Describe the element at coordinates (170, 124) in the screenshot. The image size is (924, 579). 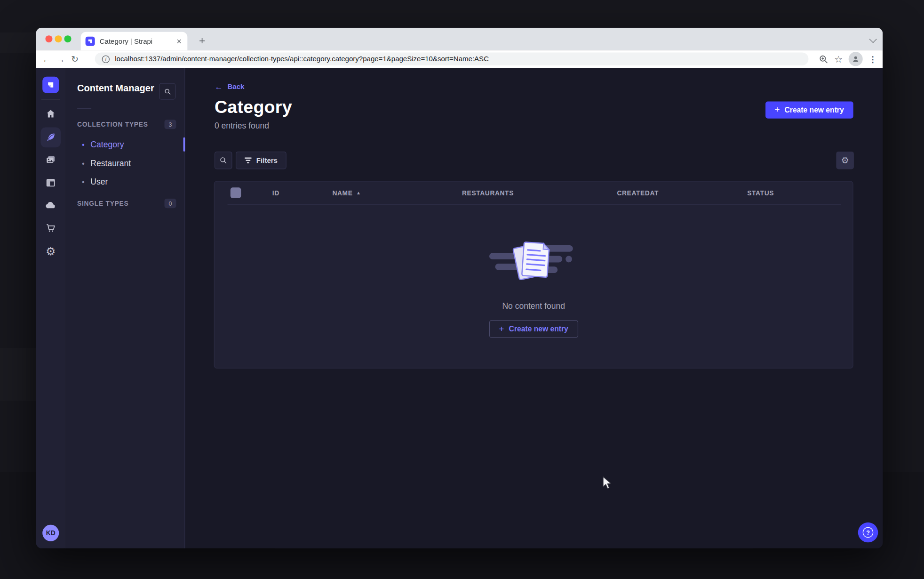
I see `collection-types-badge: 3` at that location.